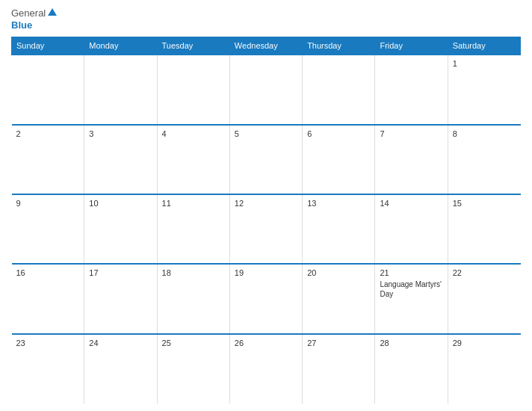 The height and width of the screenshot is (411, 532). Describe the element at coordinates (266, 134) in the screenshot. I see `day-number: 5` at that location.